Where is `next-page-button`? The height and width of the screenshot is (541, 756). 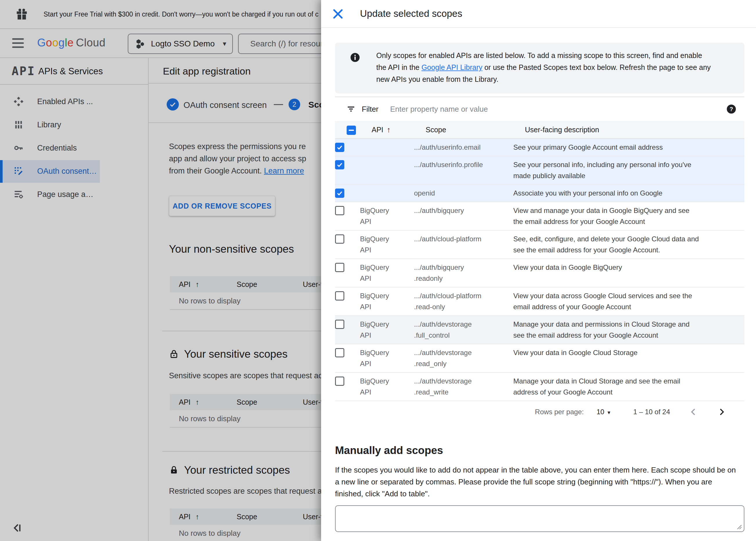 next-page-button is located at coordinates (721, 412).